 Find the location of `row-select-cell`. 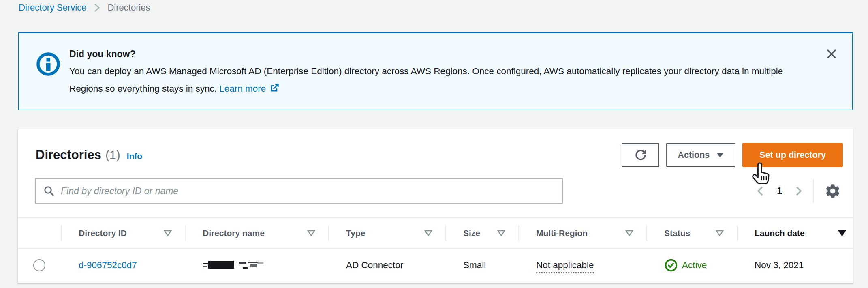

row-select-cell is located at coordinates (39, 265).